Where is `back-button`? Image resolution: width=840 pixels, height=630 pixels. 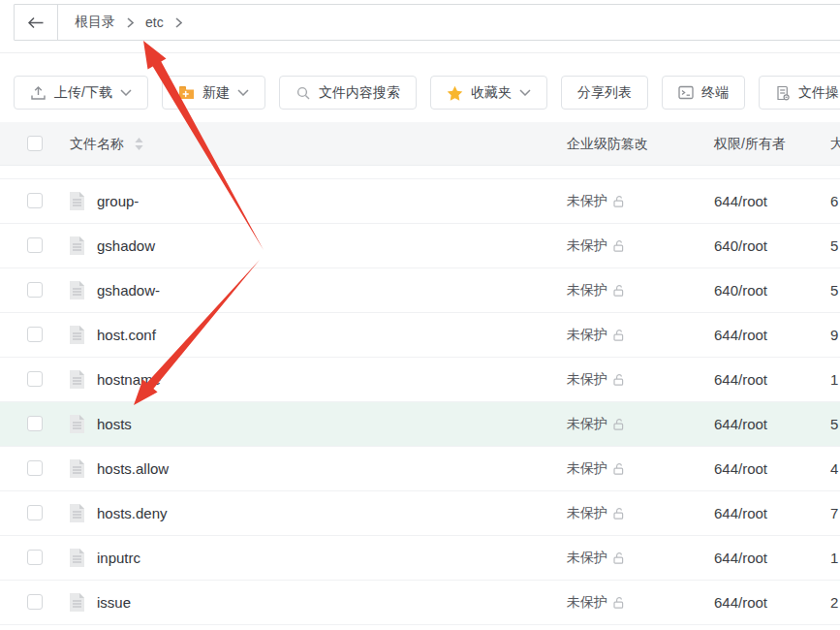 back-button is located at coordinates (37, 22).